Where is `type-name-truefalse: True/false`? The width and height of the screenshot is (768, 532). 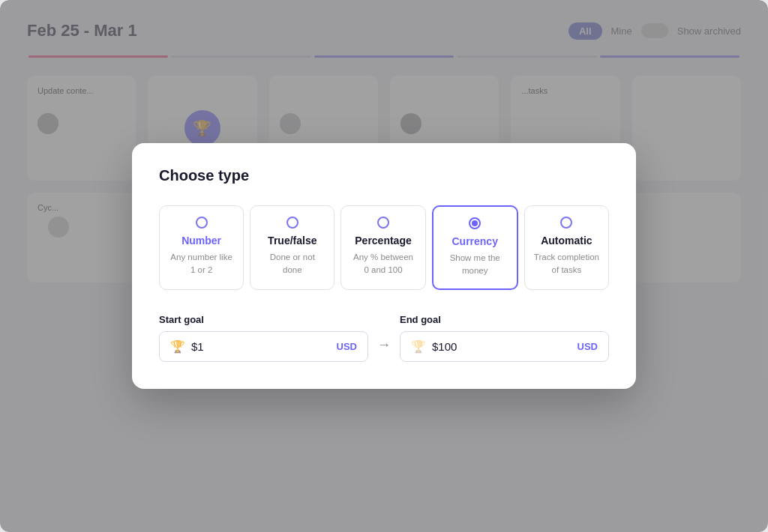 type-name-truefalse: True/false is located at coordinates (292, 241).